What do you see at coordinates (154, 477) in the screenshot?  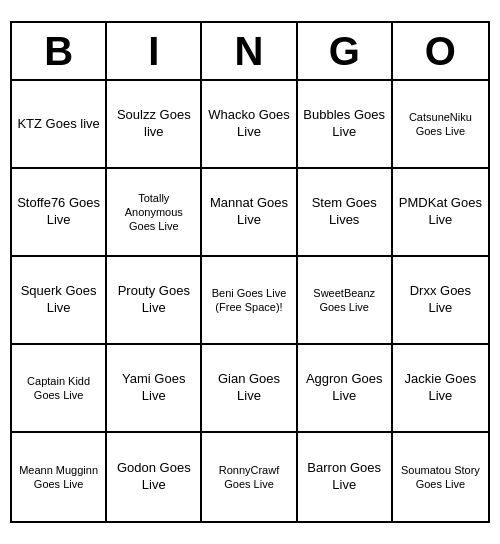 I see `bingo-cell-21: Godon Goes Live` at bounding box center [154, 477].